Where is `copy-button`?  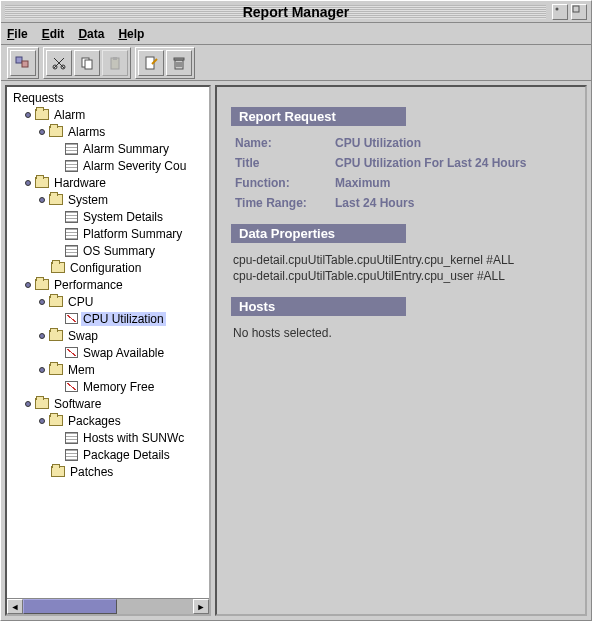 copy-button is located at coordinates (87, 63).